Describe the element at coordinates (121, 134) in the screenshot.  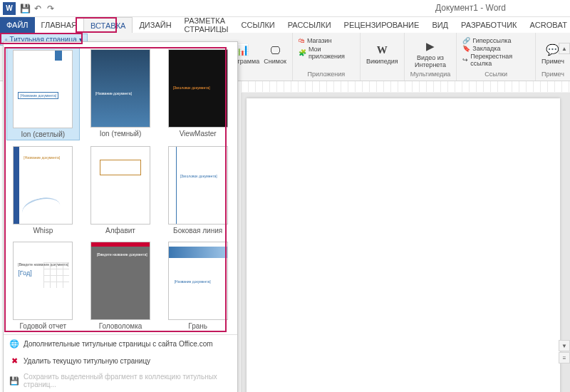
I see `thumb-label: Ion (темный)` at that location.